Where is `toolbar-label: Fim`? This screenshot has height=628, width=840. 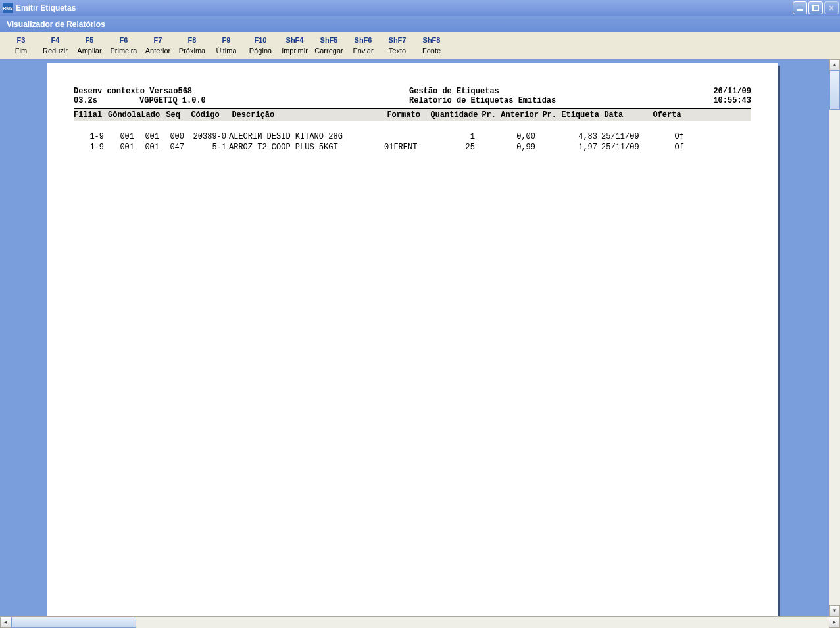
toolbar-label: Fim is located at coordinates (21, 51).